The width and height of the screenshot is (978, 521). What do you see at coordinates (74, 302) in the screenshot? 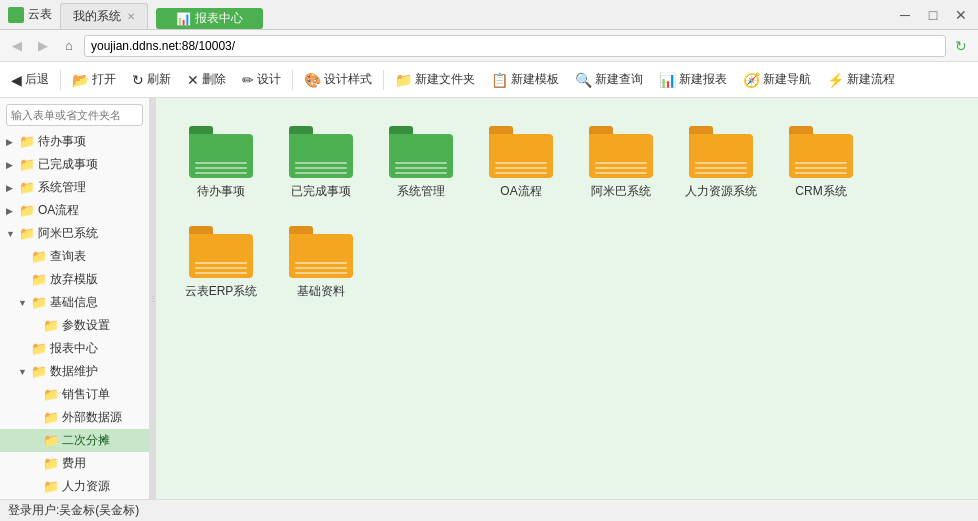
I see `sidebar-item-basic-info: ▼📁基础信息` at bounding box center [74, 302].